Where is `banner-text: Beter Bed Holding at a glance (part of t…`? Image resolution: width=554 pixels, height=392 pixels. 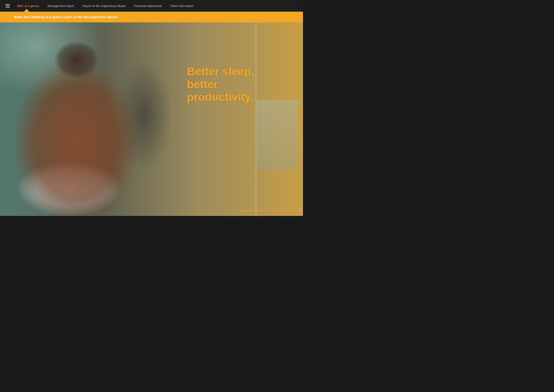 banner-text: Beter Bed Holding at a glance (part of t… is located at coordinates (66, 17).